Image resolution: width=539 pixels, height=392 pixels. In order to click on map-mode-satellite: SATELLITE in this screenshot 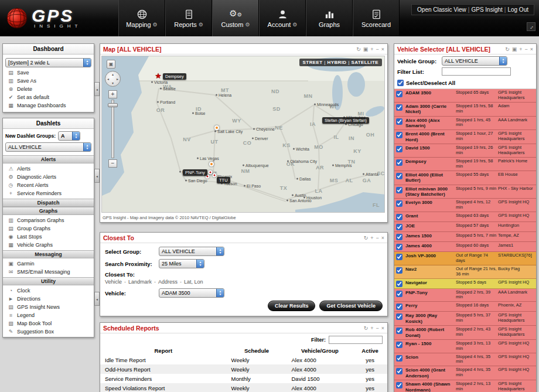, I will do `click(364, 62)`.